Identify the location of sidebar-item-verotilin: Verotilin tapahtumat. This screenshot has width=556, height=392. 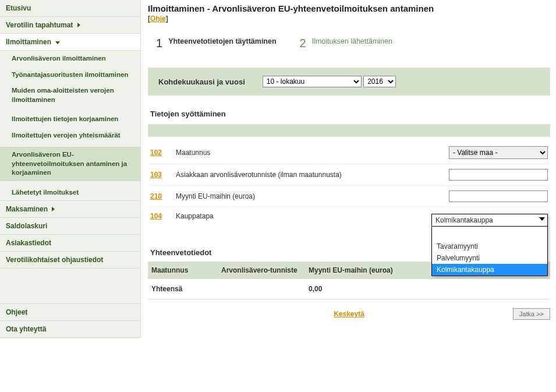
(70, 26).